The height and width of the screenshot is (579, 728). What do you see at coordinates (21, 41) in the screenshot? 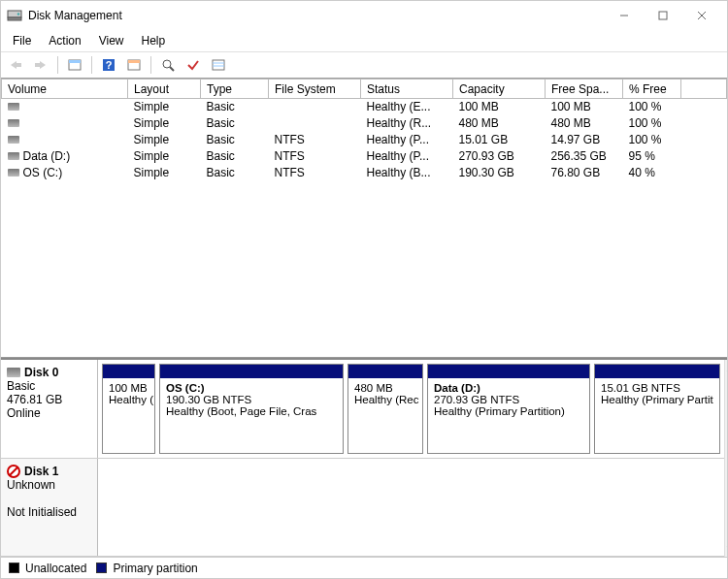
I see `menu-file: File` at bounding box center [21, 41].